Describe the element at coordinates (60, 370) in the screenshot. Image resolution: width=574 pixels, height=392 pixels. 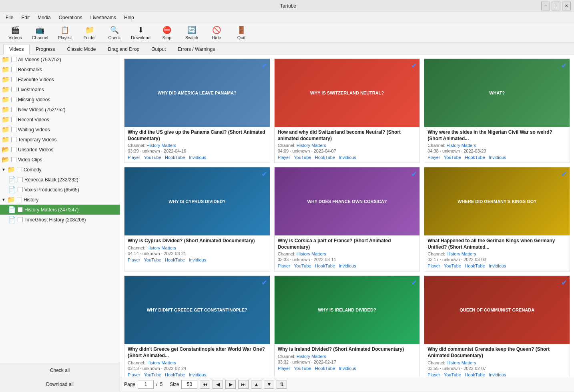
I see `check-all-button: Check all` at that location.